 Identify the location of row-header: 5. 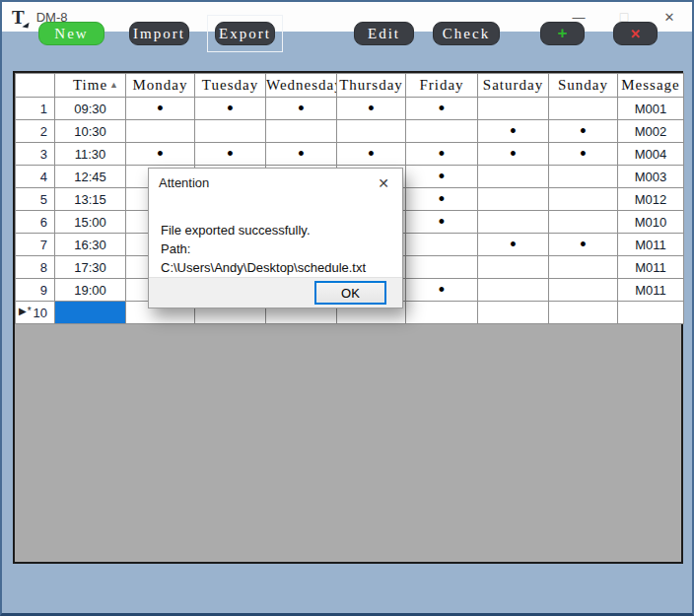
(35, 199).